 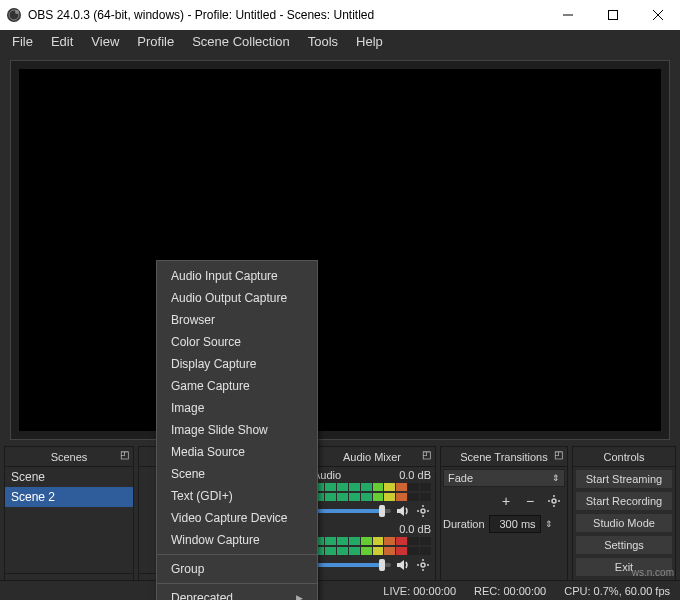 I want to click on menu-view: View, so click(x=105, y=42).